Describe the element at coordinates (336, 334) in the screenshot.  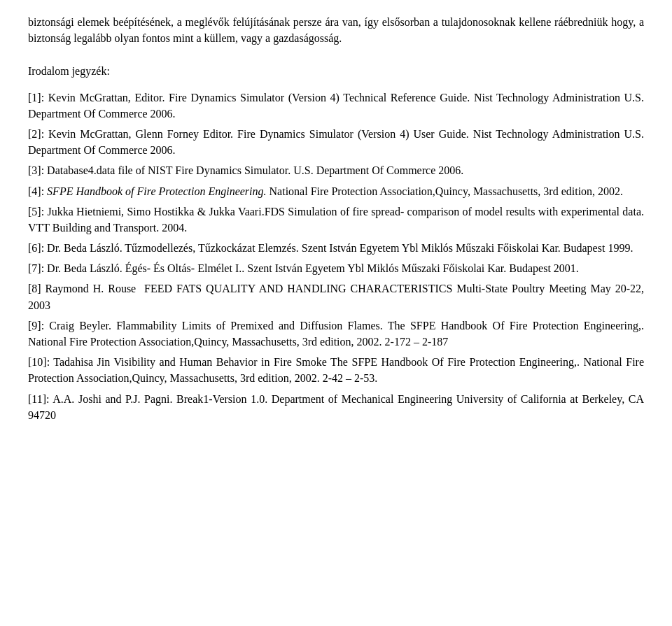
I see `ref-text: : Craig Beyler. Flammability Limits of P…` at that location.